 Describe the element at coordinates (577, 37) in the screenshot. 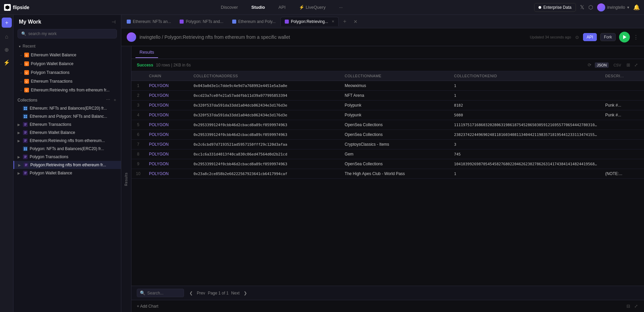

I see `history-icon: ⊙` at that location.